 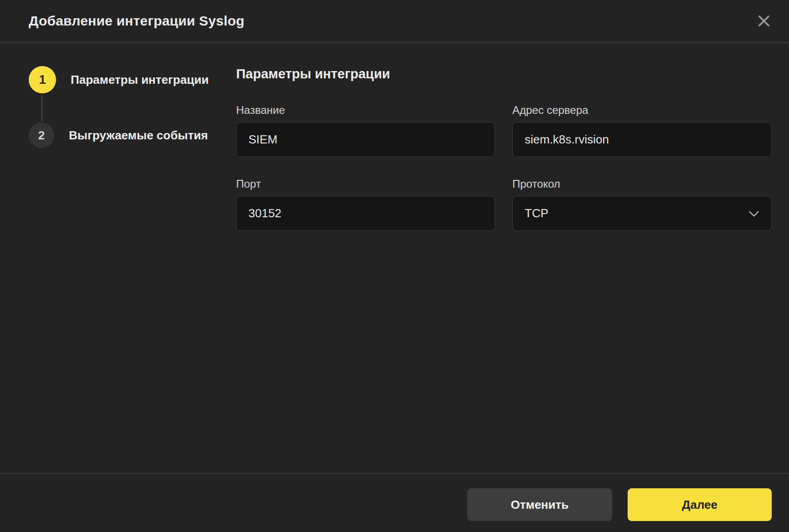 What do you see at coordinates (366, 139) in the screenshot?
I see `name-input` at bounding box center [366, 139].